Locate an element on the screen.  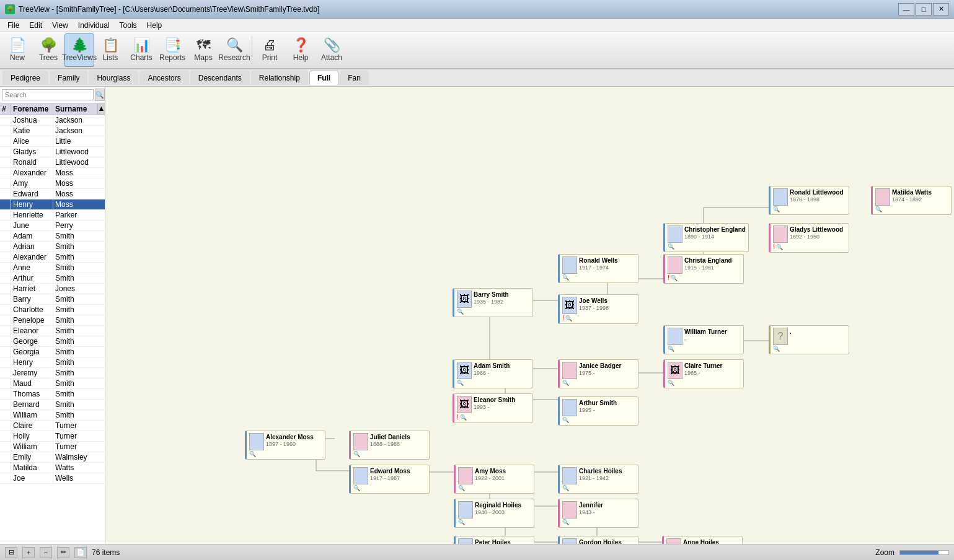
tree-row: Alice Little is located at coordinates (52, 141).